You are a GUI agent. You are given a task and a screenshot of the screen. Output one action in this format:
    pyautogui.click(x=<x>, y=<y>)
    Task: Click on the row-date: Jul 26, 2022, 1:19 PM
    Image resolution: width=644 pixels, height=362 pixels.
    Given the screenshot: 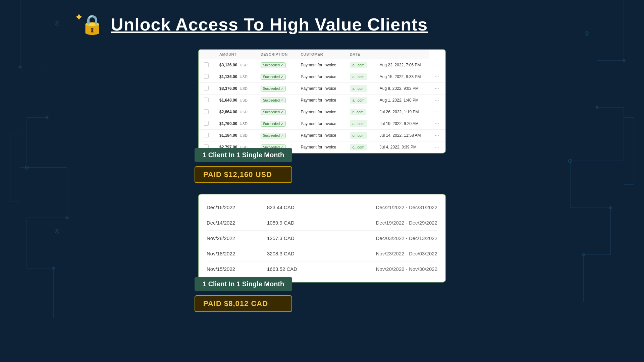 What is the action you would take?
    pyautogui.click(x=402, y=112)
    